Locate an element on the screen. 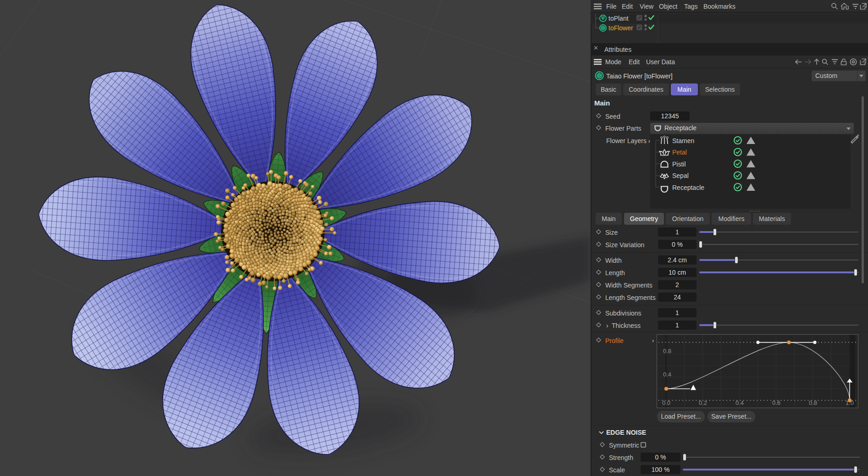 The height and width of the screenshot is (476, 868). svg-text: 0.0 is located at coordinates (666, 403).